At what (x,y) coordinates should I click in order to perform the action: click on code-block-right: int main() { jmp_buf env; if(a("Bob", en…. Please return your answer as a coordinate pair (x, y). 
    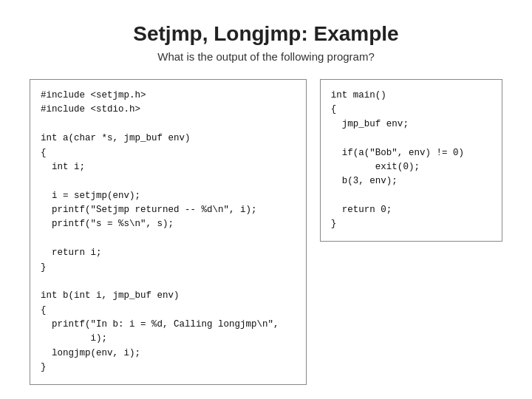
    Looking at the image, I should click on (411, 160).